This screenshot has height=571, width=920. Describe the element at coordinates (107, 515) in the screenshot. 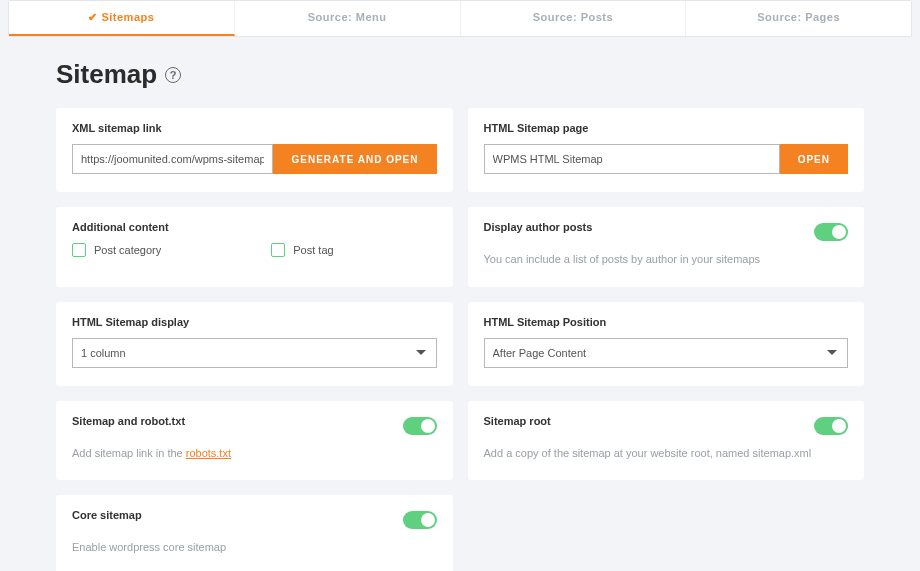

I see `core-label: Core sitemap` at that location.